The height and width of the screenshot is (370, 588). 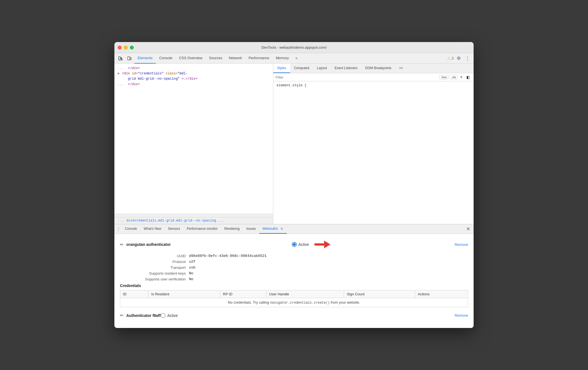 I want to click on tab-computed: Computed, so click(x=302, y=68).